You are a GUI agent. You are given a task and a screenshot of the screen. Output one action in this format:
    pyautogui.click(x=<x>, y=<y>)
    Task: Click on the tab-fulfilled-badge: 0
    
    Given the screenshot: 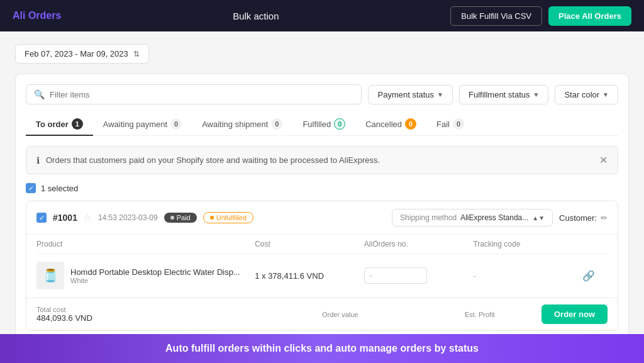 What is the action you would take?
    pyautogui.click(x=340, y=124)
    